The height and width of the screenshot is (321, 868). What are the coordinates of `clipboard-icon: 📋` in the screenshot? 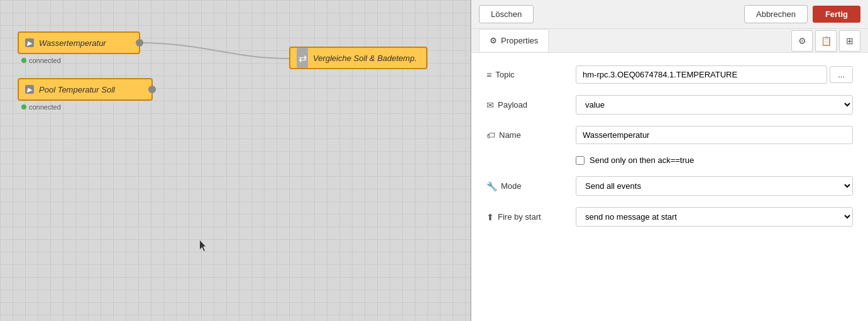 It's located at (826, 41).